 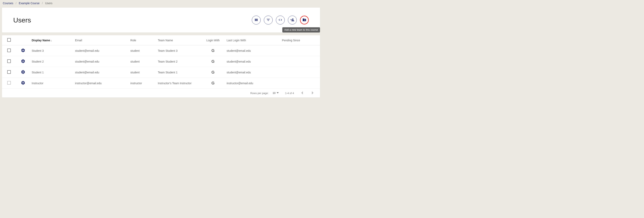 What do you see at coordinates (178, 72) in the screenshot?
I see `cell-team-name: Team Student 1` at bounding box center [178, 72].